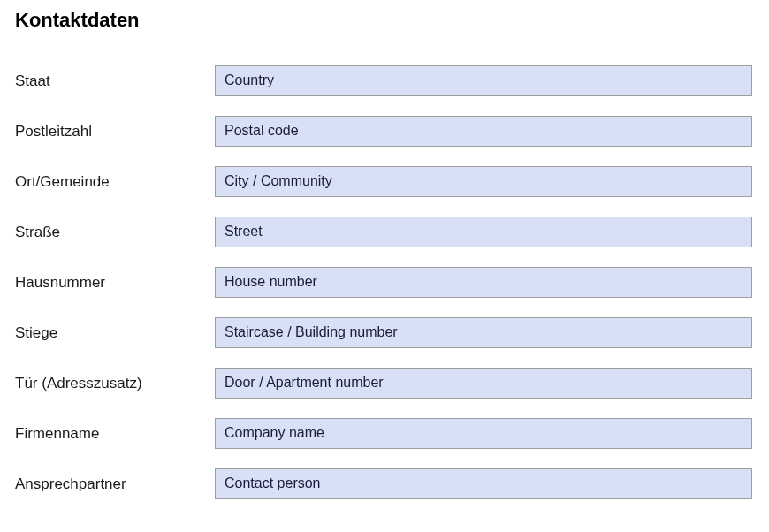 The height and width of the screenshot is (532, 769). What do you see at coordinates (384, 283) in the screenshot?
I see `row-hausnummer: Hausnummer House number` at bounding box center [384, 283].